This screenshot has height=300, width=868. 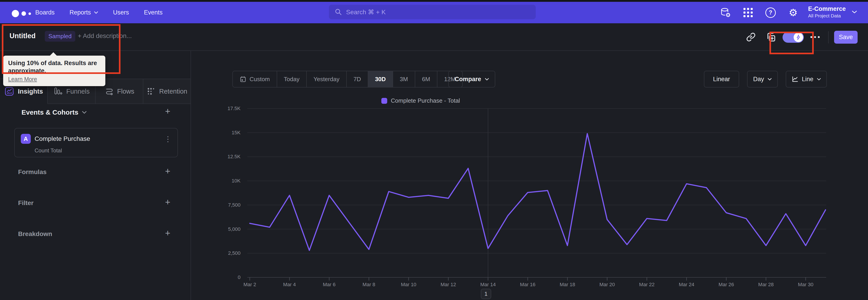 What do you see at coordinates (827, 12) in the screenshot?
I see `project-switcher: E-Commerce All Project Data` at bounding box center [827, 12].